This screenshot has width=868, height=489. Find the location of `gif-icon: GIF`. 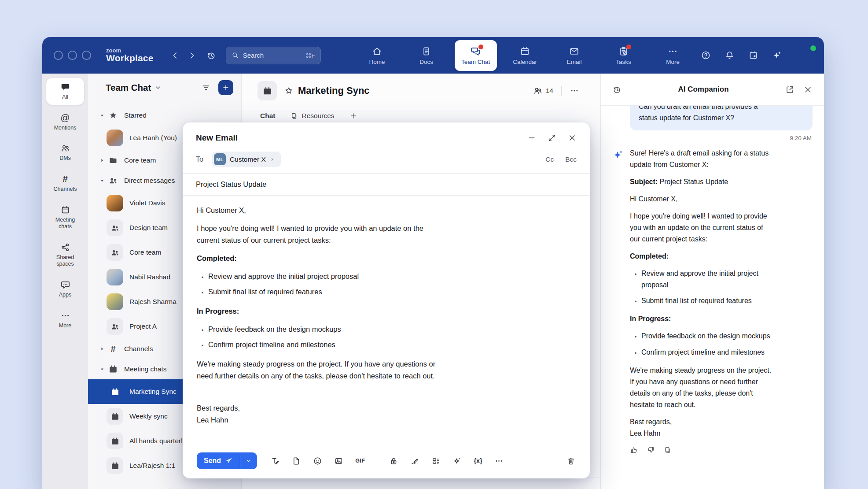

gif-icon: GIF is located at coordinates (360, 461).